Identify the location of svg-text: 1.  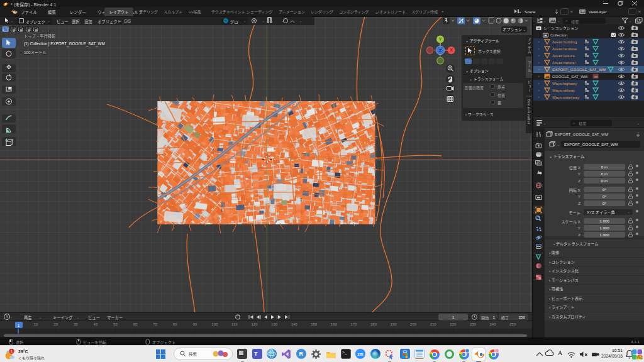
(11, 351).